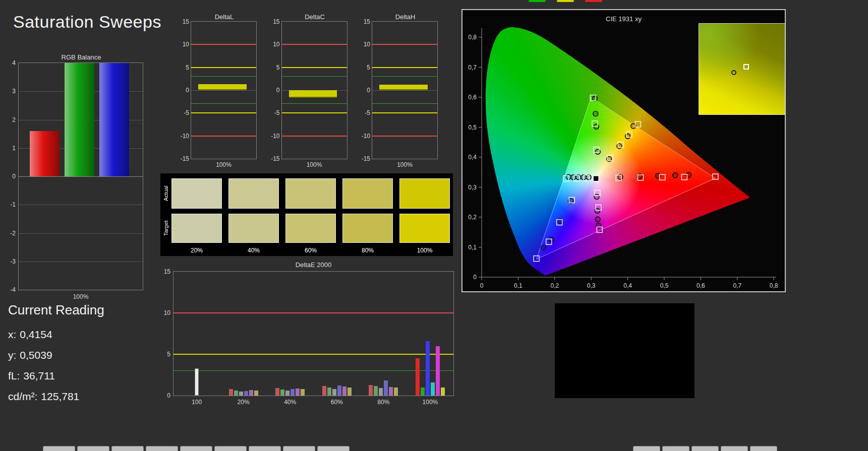  Describe the element at coordinates (217, 90) in the screenshot. I see `delta-l-chart: DeltaL 151050-5-10-15 100%` at that location.